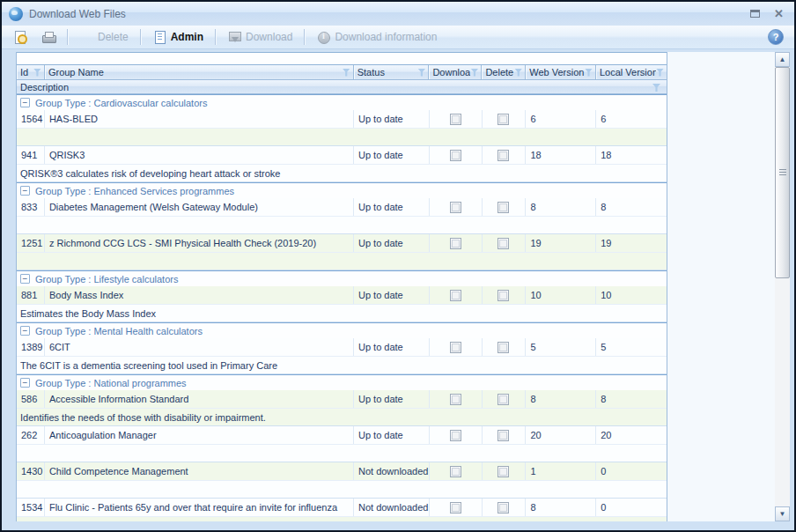 Image resolution: width=796 pixels, height=532 pixels. What do you see at coordinates (111, 383) in the screenshot?
I see `group-label: Group Type : National programmes` at bounding box center [111, 383].